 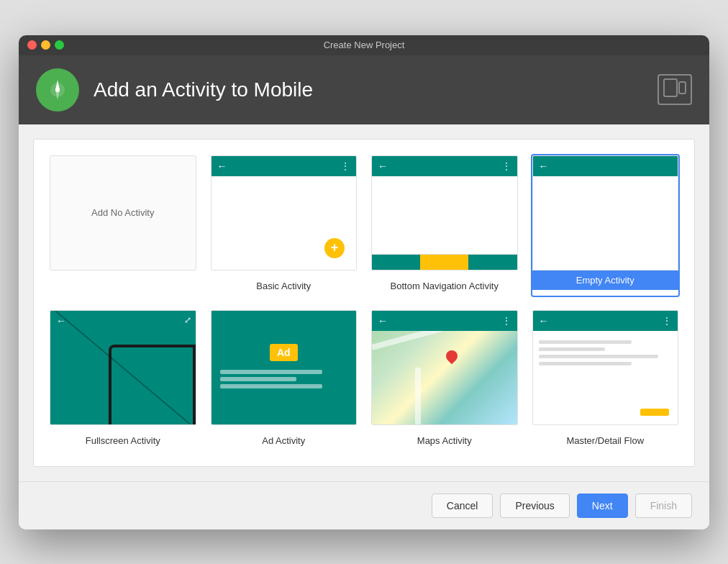 I want to click on fullscreen-preview-area: ← ⤢, so click(x=123, y=368).